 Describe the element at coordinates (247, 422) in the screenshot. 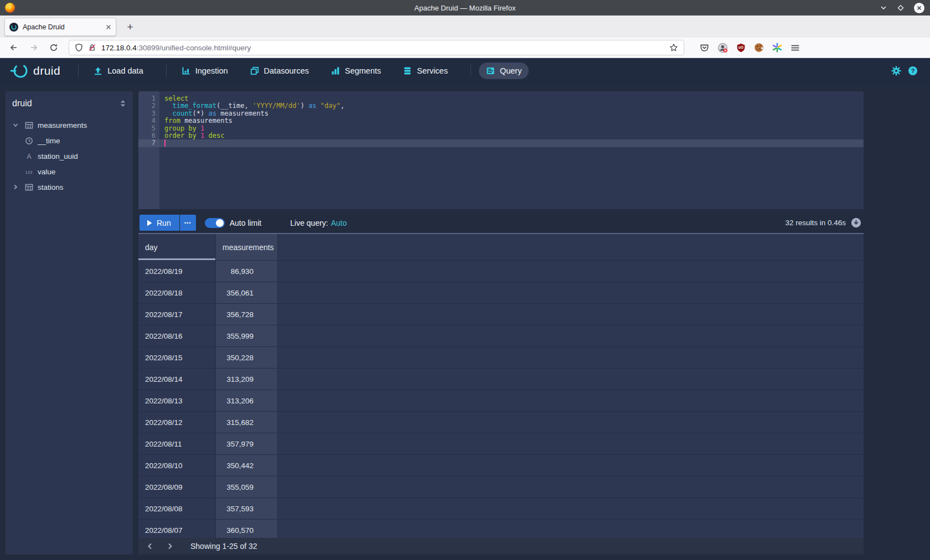

I see `cell-measurements: 315,682` at that location.